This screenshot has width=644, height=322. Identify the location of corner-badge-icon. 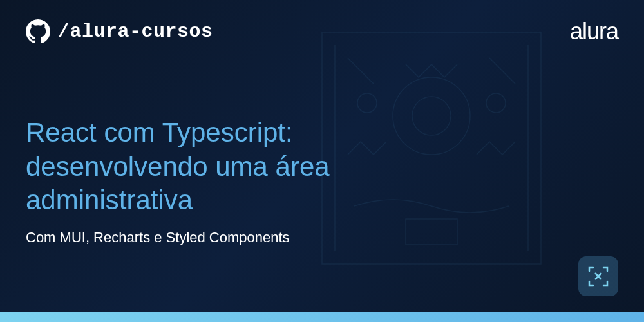
(598, 276).